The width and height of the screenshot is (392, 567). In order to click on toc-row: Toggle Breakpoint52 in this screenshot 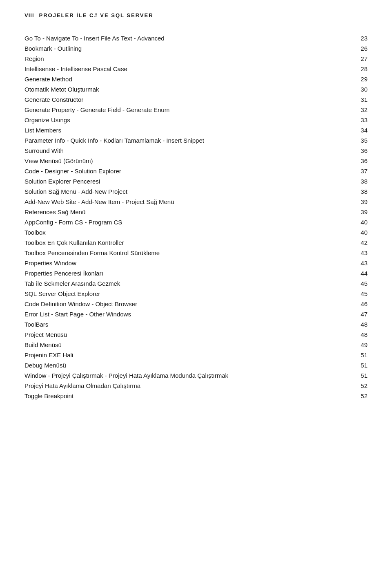, I will do `click(196, 396)`.